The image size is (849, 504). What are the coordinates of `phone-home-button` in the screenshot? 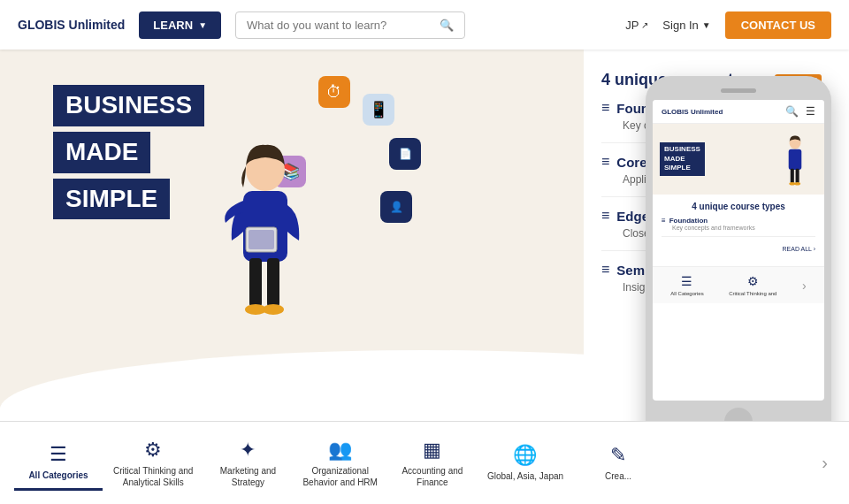 It's located at (738, 414).